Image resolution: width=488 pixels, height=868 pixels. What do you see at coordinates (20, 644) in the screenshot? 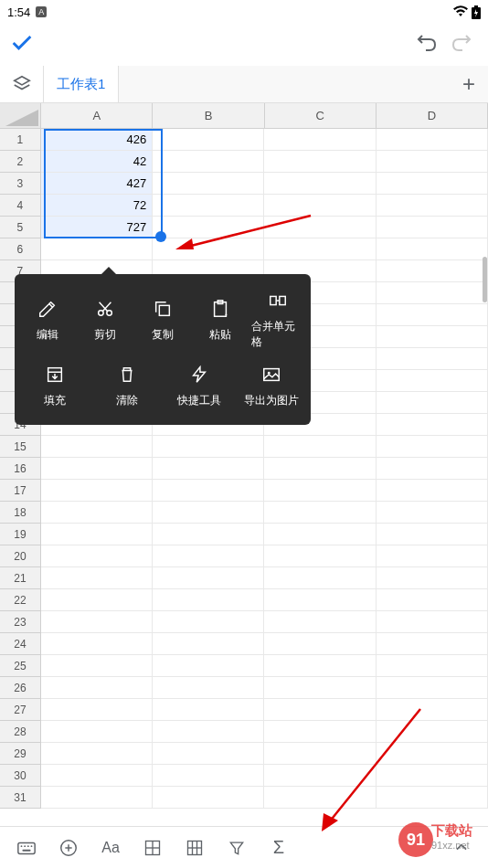
I see `row-header: 24` at bounding box center [20, 644].